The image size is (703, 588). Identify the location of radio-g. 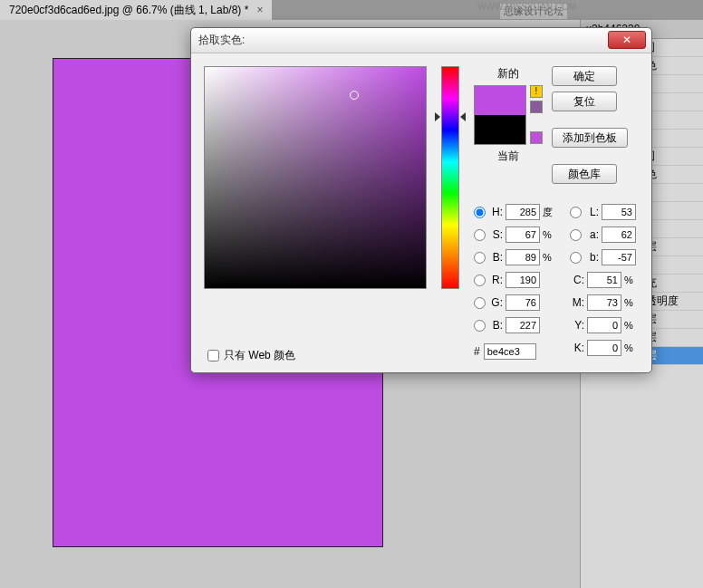
(480, 303).